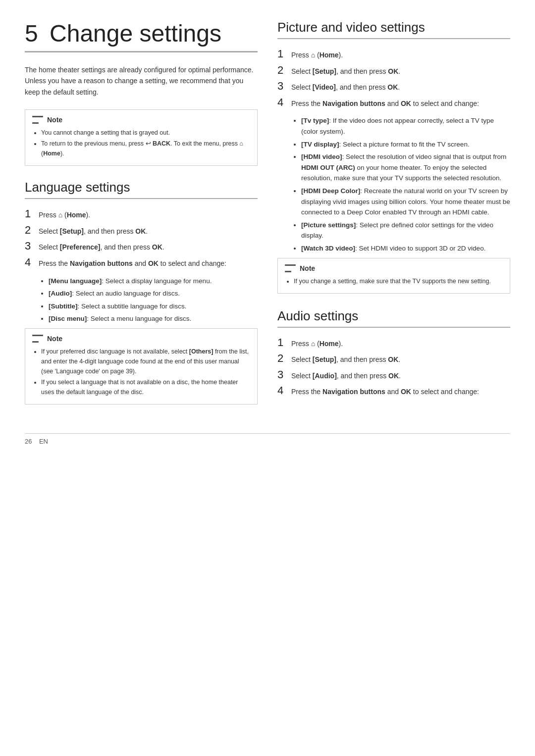 This screenshot has width=535, height=756. What do you see at coordinates (406, 126) in the screenshot?
I see `bullet-tv-type: [Tv type]: If the video does not appear …` at bounding box center [406, 126].